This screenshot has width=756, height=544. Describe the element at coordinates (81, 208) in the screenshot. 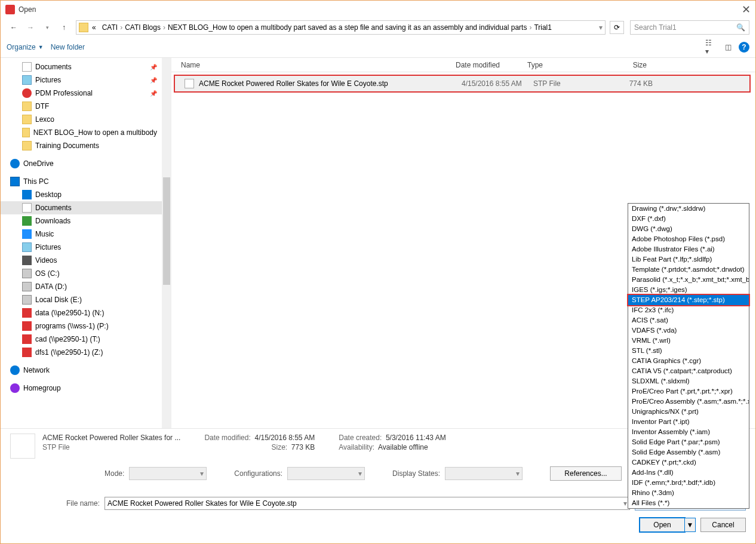

I see `tree-item: Documents` at that location.